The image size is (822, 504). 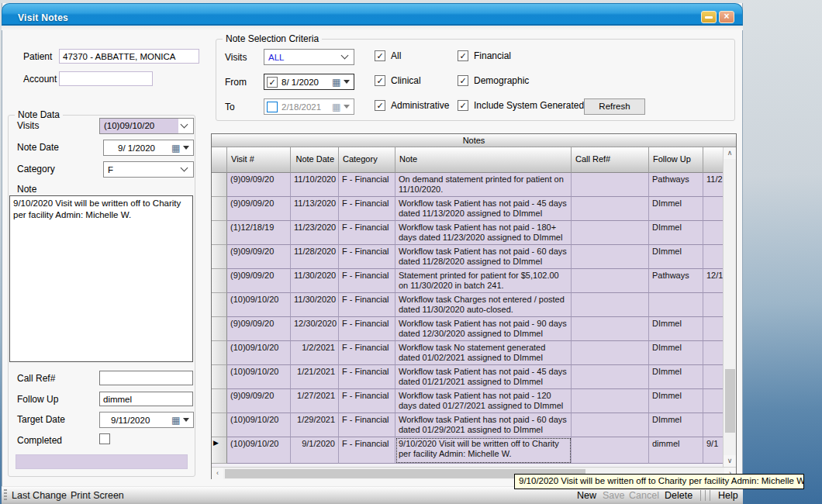 I want to click on criteria-visits-combo: ALL, so click(x=309, y=57).